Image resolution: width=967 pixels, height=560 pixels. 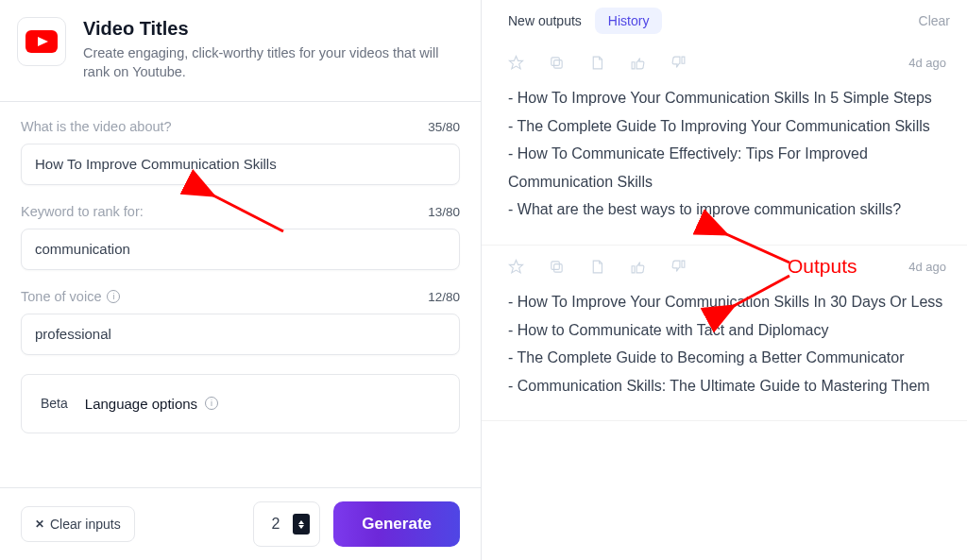 I want to click on label-keyword: Keyword to rank for:, so click(x=82, y=212).